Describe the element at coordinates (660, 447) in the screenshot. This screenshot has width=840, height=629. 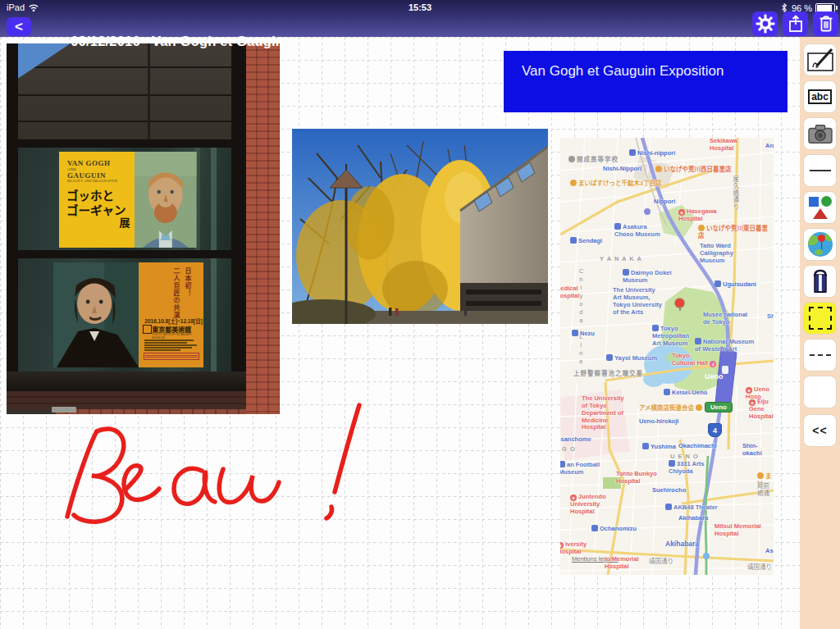
I see `map-label: Yushima` at that location.